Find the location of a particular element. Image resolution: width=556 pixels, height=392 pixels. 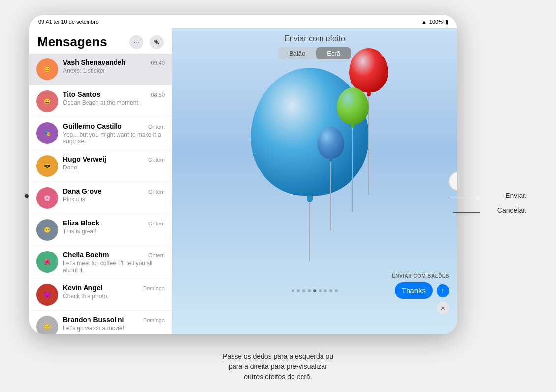

annotation-line-enviar is located at coordinates (465, 198).